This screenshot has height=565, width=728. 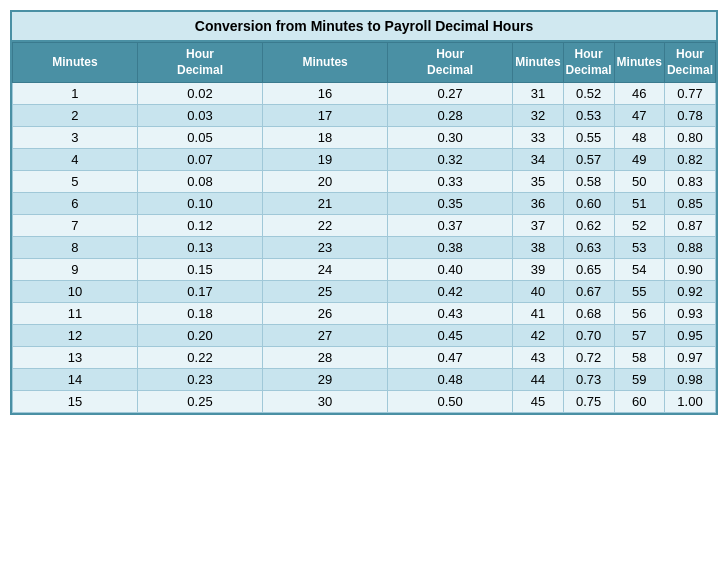 I want to click on cell-decimal-3: 0.60, so click(x=588, y=204).